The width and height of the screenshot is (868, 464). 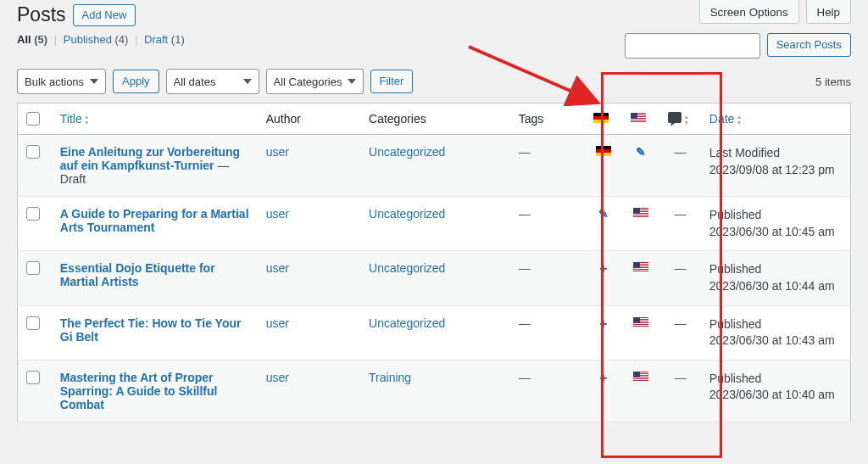 What do you see at coordinates (434, 278) in the screenshot?
I see `table-row: Essential Dojo Etiquette for Martial Art…` at bounding box center [434, 278].